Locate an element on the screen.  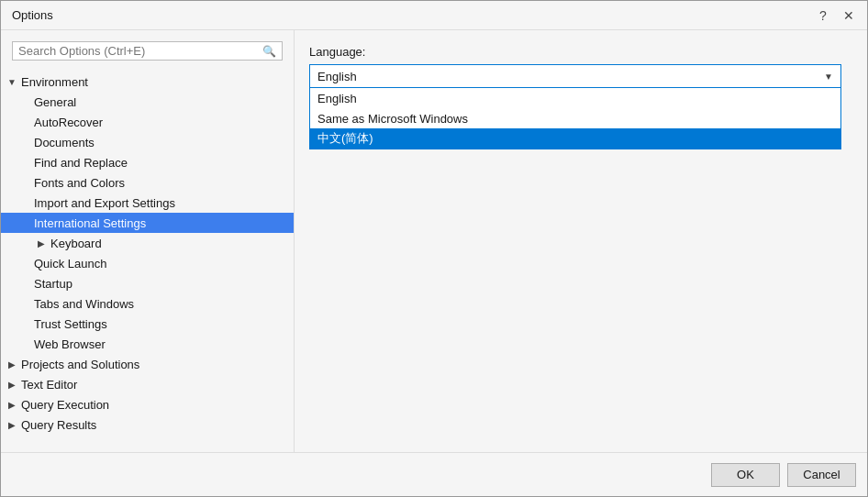
tree-item-keyboard: ▶ Keyboard is located at coordinates (147, 243).